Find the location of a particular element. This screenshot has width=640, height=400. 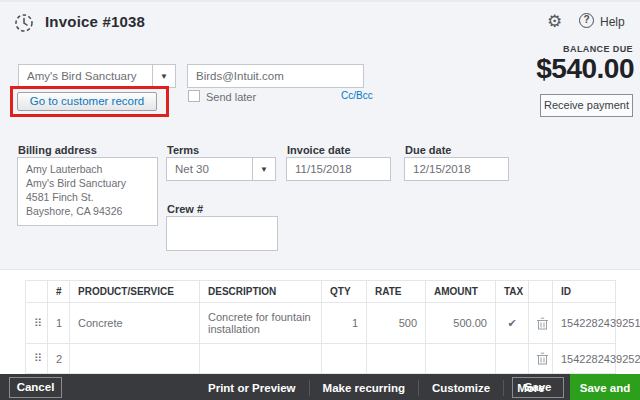

id-cell: 1542282439251 is located at coordinates (584, 324).